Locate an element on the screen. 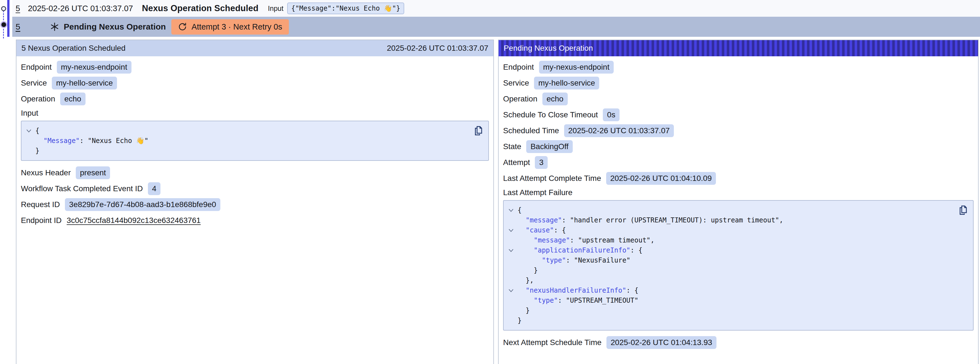 This screenshot has height=364, width=980. fields-top: Endpoint my-nexus-endpoint Service my-he… is located at coordinates (255, 83).